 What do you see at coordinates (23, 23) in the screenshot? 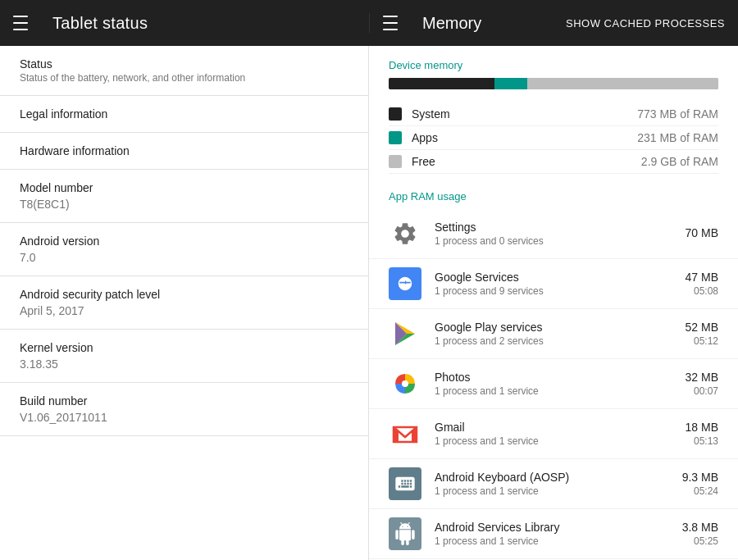
I see `left-menu-icon` at bounding box center [23, 23].